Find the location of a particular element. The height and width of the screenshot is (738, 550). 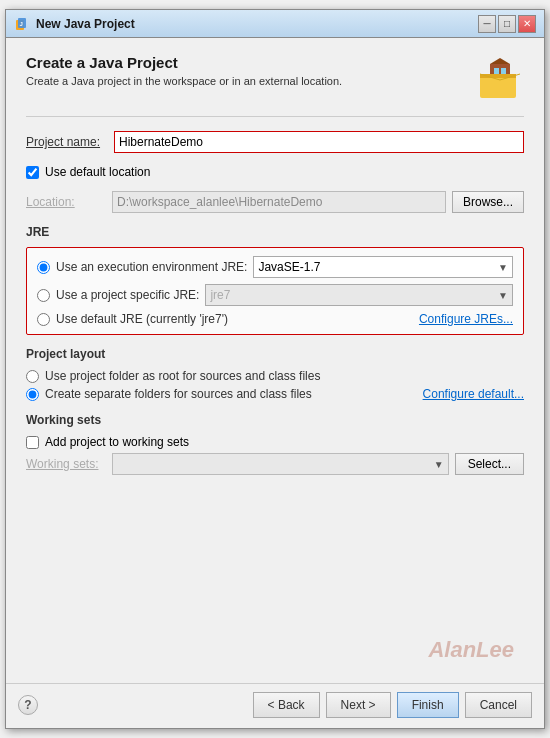

cancel-button: Cancel is located at coordinates (498, 705).